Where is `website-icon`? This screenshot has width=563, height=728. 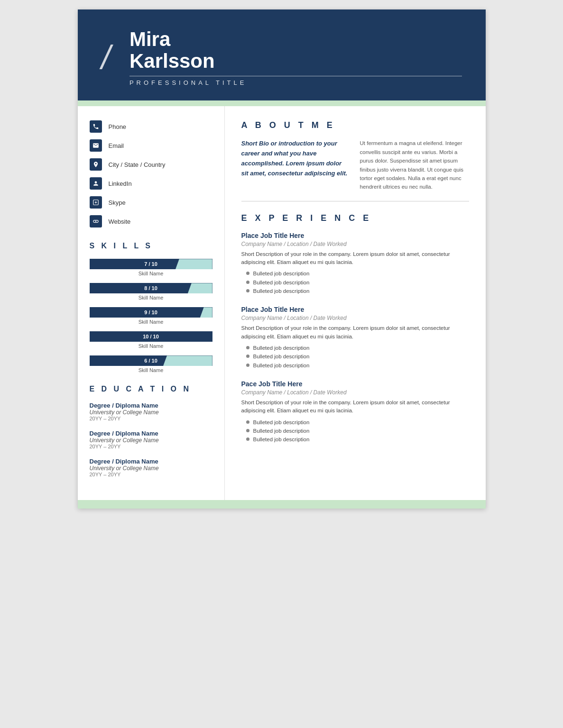
website-icon is located at coordinates (96, 221).